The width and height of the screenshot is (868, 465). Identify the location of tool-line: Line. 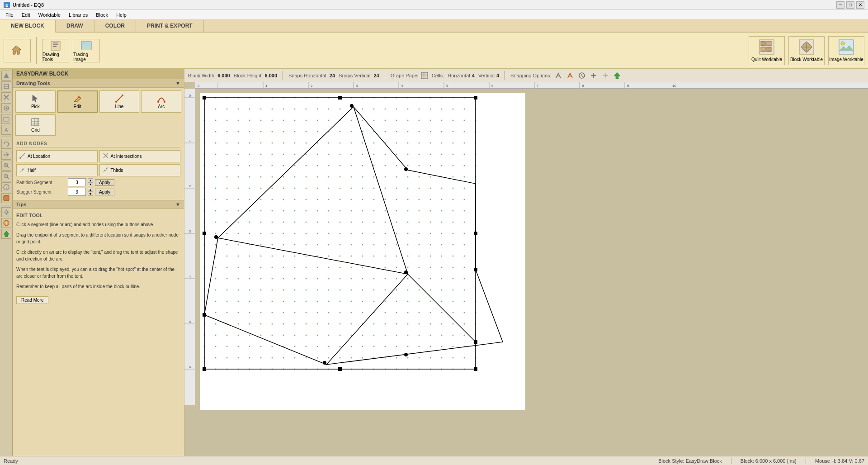
(119, 101).